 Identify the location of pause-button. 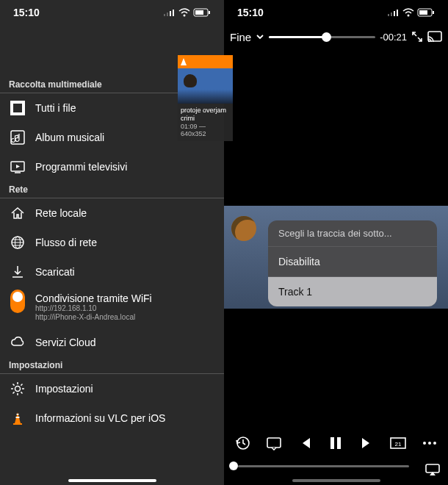
(336, 443).